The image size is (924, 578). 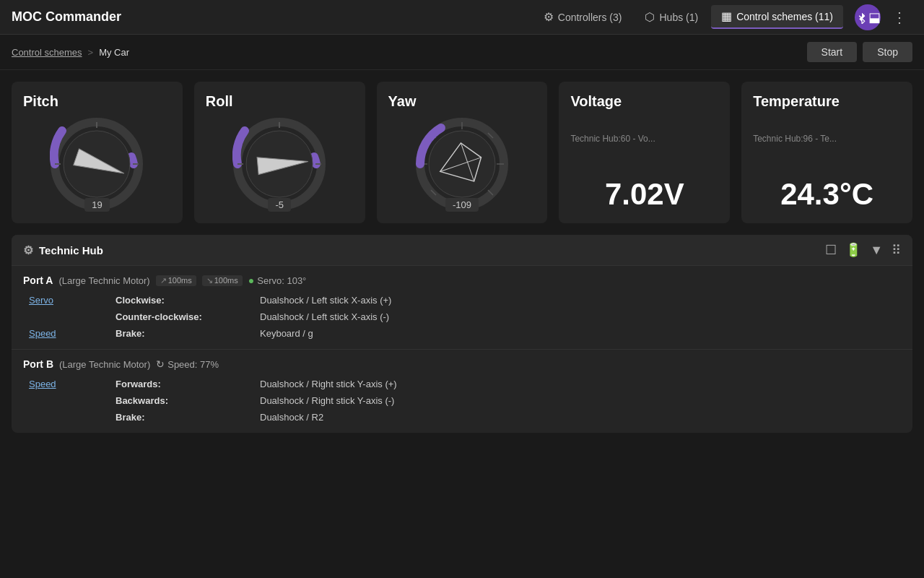 What do you see at coordinates (114, 52) in the screenshot?
I see `breadcrumb-current: My Car` at bounding box center [114, 52].